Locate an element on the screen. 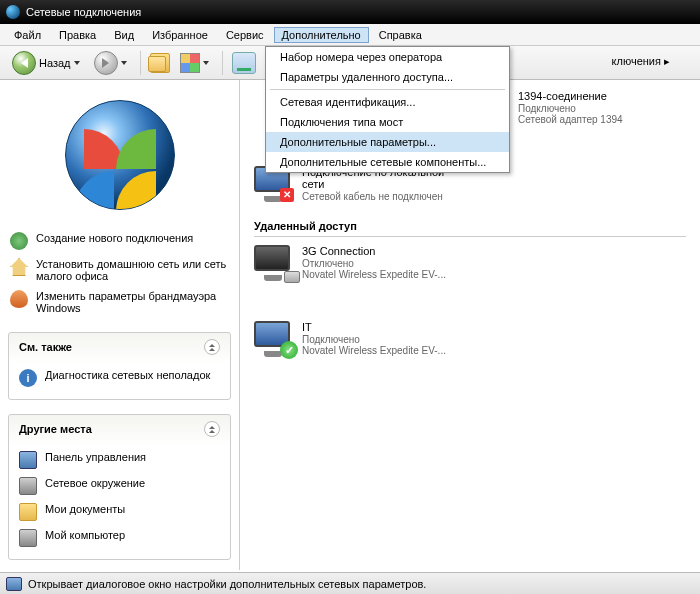 Image resolution: width=700 pixels, height=594 pixels. conn-state: Сетевой кабель не подключен is located at coordinates (383, 196).